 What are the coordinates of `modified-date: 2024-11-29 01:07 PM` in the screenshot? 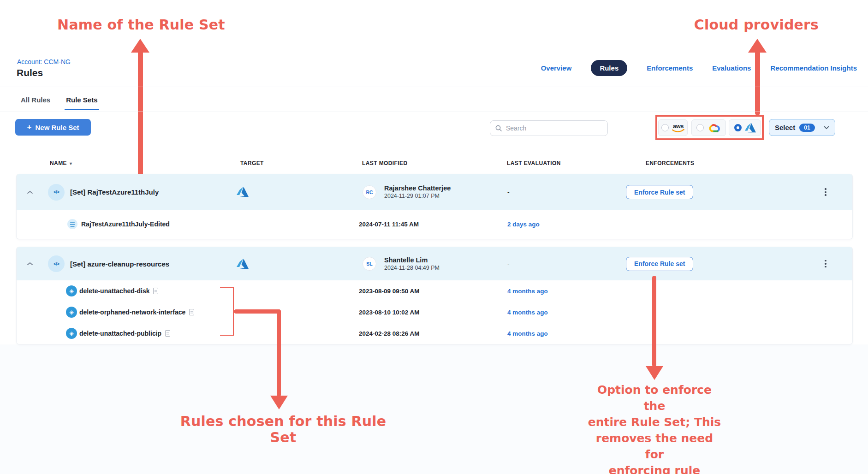 It's located at (417, 196).